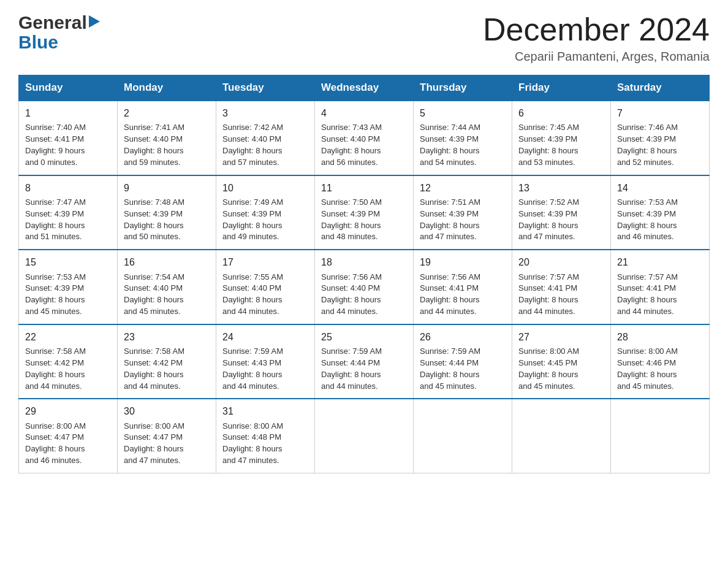 This screenshot has width=728, height=563. I want to click on page-header: General Blue December 2024 Ceparii Paman…, so click(364, 38).